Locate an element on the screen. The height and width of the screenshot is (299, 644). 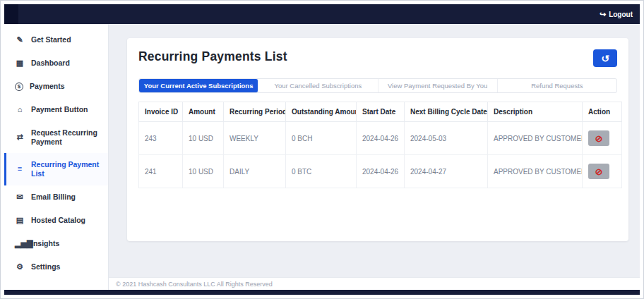
sidebar-item-label: Payments is located at coordinates (47, 86).